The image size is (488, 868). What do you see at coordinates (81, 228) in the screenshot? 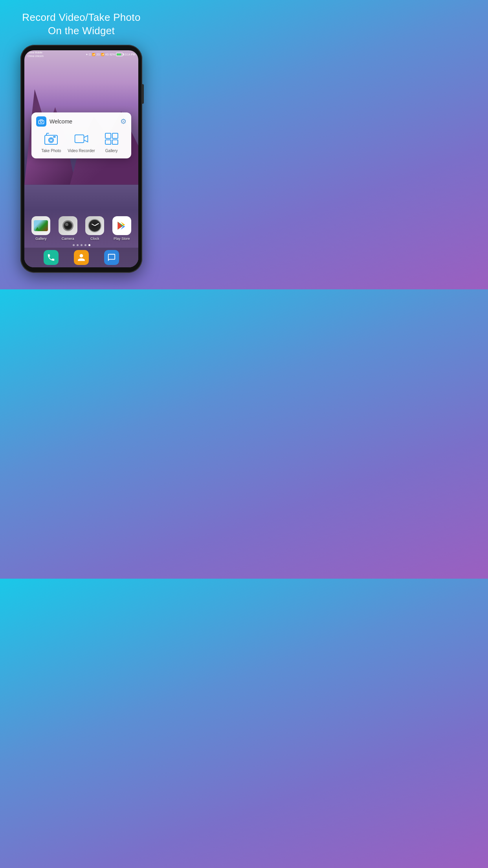
I see `app-row: Gallery Camera Clock` at bounding box center [81, 228].